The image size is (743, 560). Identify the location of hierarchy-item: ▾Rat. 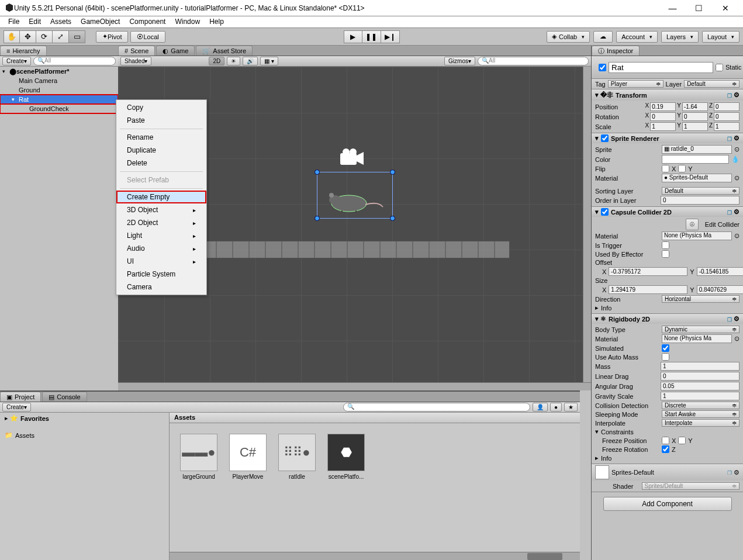
(59, 99).